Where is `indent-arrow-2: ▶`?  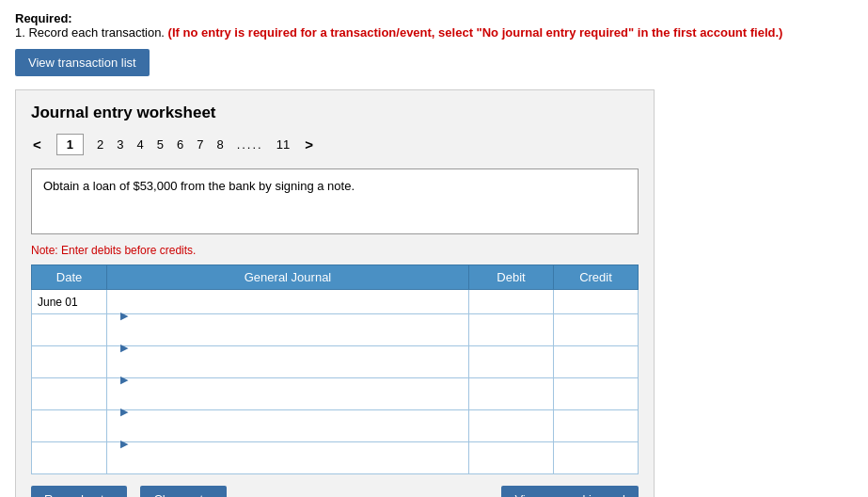
indent-arrow-2: ▶ is located at coordinates (124, 347).